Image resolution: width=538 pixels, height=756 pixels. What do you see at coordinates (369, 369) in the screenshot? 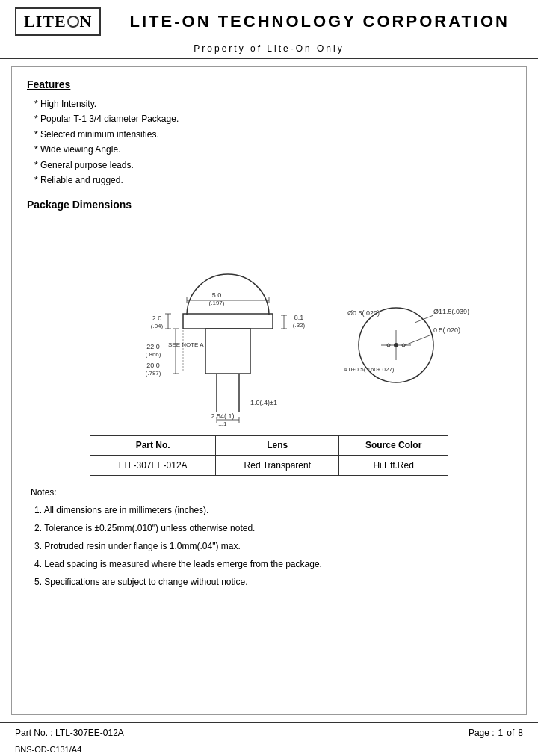
I see `svg-text: 4.0±0.5(.160±.027)` at bounding box center [369, 369].